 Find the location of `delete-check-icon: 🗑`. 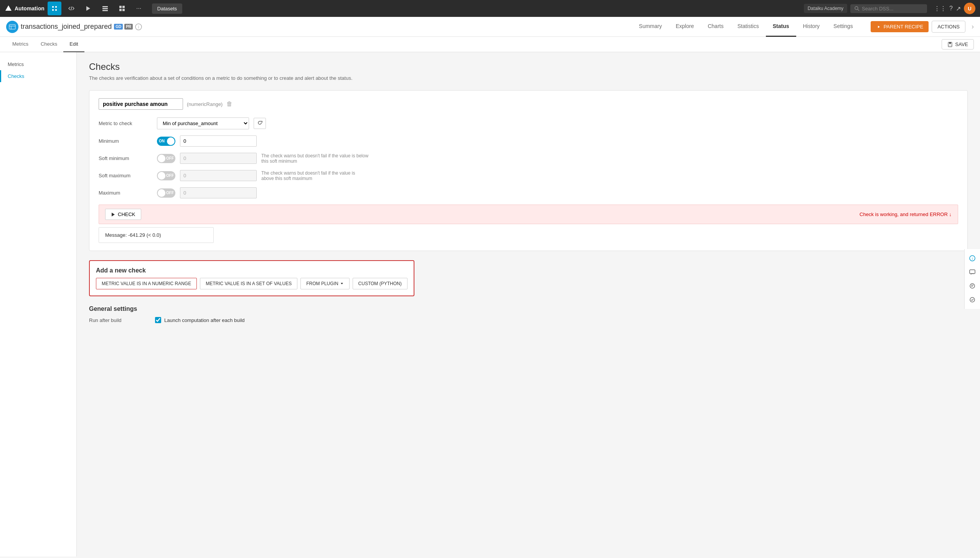

delete-check-icon: 🗑 is located at coordinates (229, 104).